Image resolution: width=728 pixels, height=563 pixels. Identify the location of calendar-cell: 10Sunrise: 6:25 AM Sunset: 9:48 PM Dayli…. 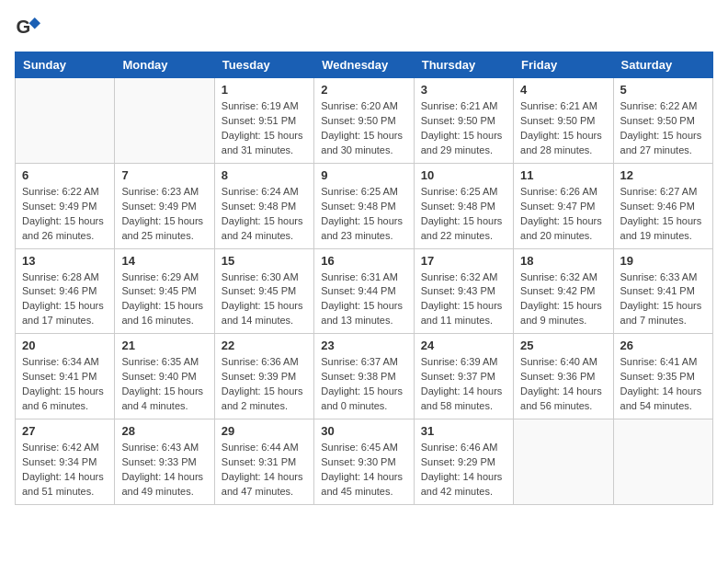
(463, 206).